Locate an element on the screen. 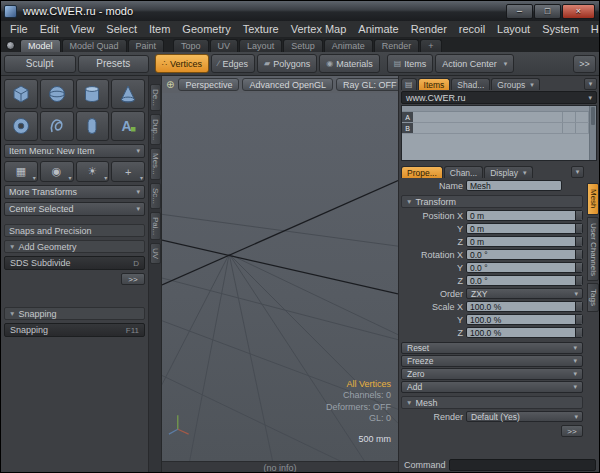  menu-geometry: Geometry is located at coordinates (206, 29).